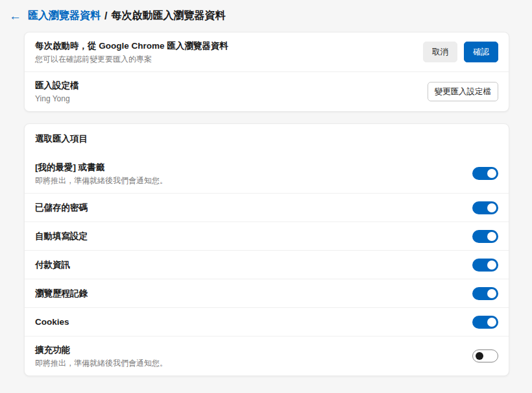 This screenshot has width=532, height=393. What do you see at coordinates (250, 350) in the screenshot?
I see `import-item-label: 擴充功能` at bounding box center [250, 350].